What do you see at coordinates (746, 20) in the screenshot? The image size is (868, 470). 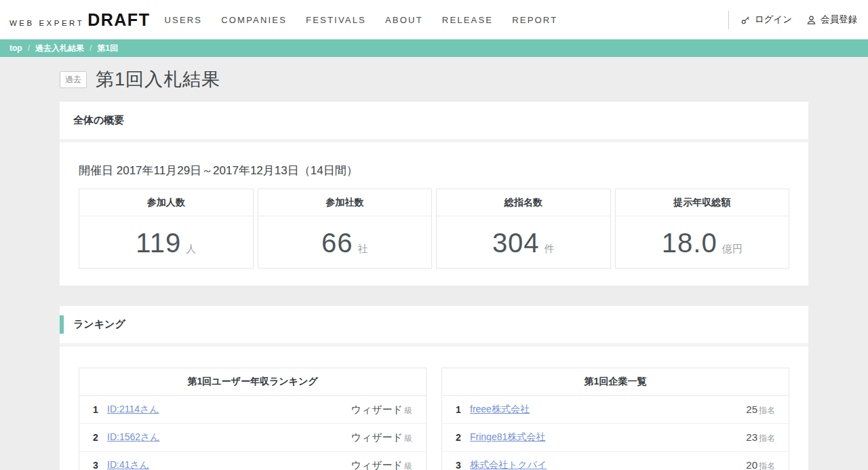 I see `key-icon` at bounding box center [746, 20].